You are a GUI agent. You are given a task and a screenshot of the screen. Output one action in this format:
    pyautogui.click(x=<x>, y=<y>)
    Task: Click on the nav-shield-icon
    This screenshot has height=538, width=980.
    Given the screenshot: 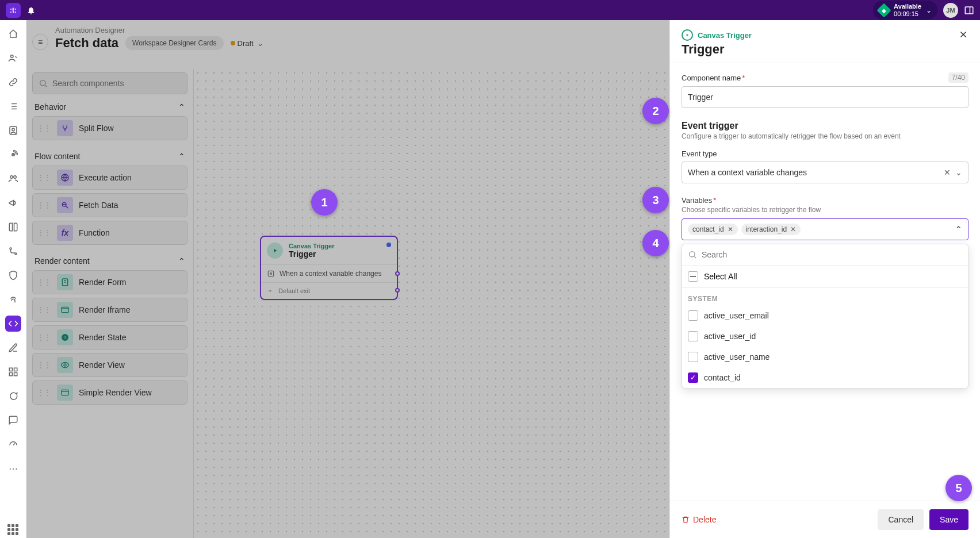 What is the action you would take?
    pyautogui.click(x=13, y=275)
    